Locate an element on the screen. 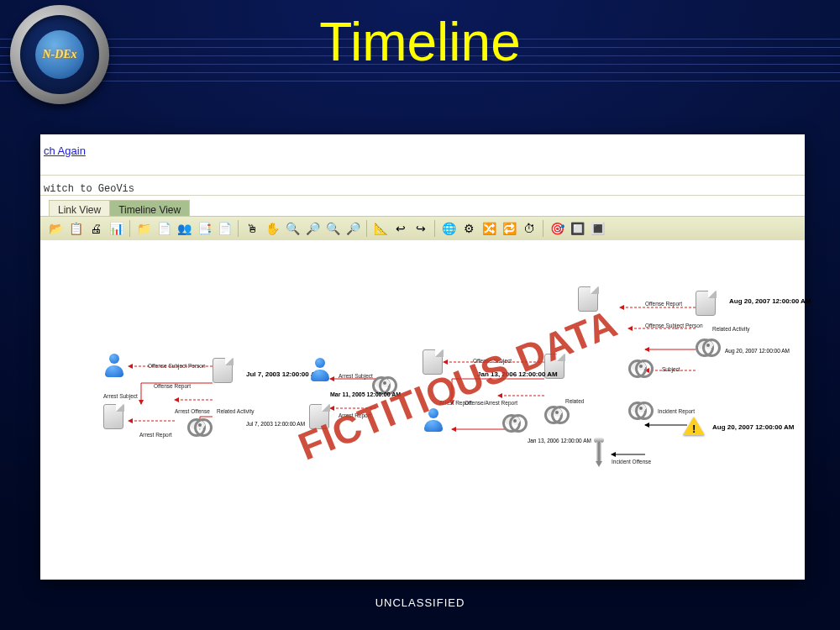 The image size is (840, 630). search-again-link: ch Again is located at coordinates (65, 151).